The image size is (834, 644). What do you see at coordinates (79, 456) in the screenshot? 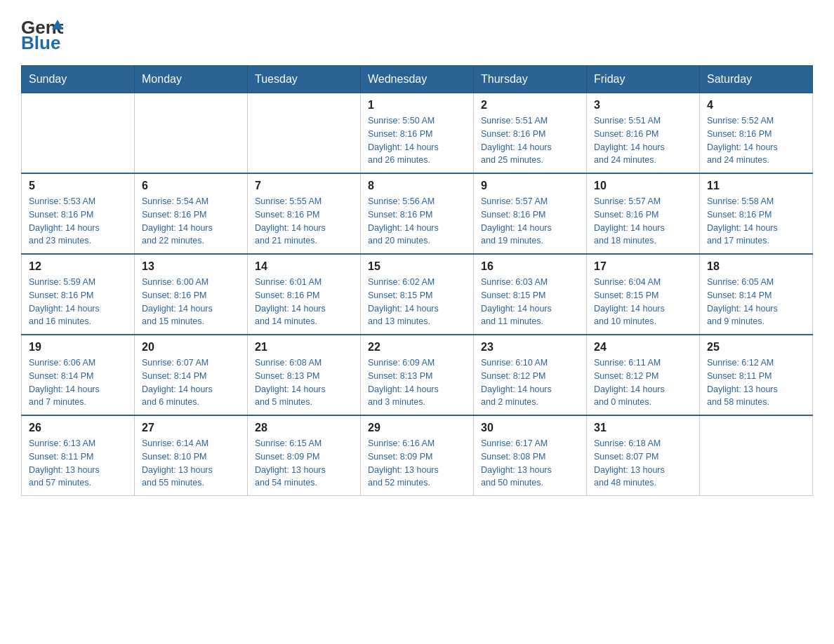
I see `calendar-cell: 26Sunrise: 6:13 AM Sunset: 8:11 PM Dayli…` at bounding box center [79, 456].